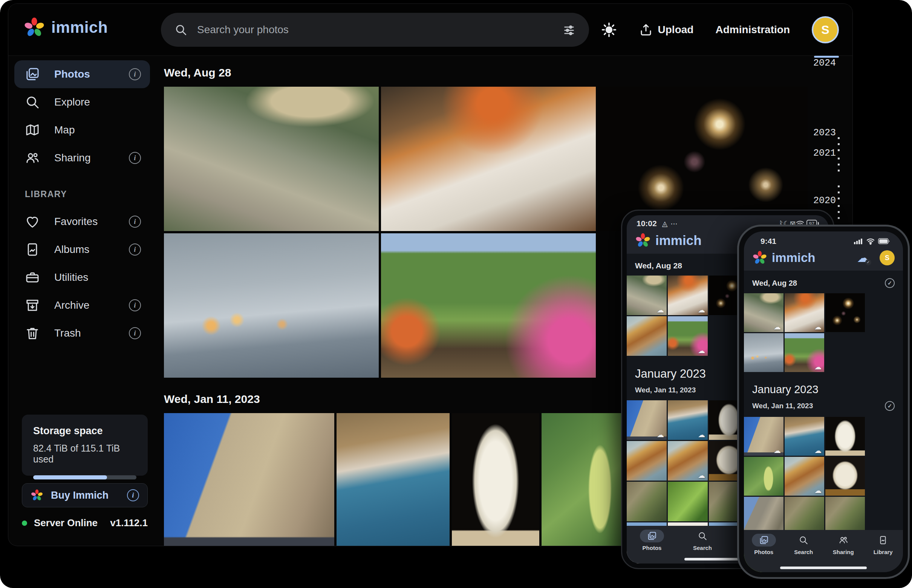 The width and height of the screenshot is (912, 588). What do you see at coordinates (85, 496) in the screenshot?
I see `buy-immich-label: Buy Immich` at bounding box center [85, 496].